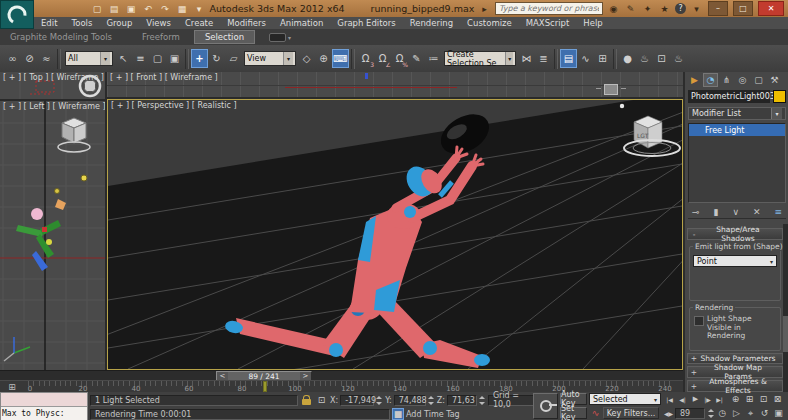  What do you see at coordinates (480, 58) in the screenshot?
I see `named-selection-dropdown: Create Selection Se ▾` at bounding box center [480, 58].